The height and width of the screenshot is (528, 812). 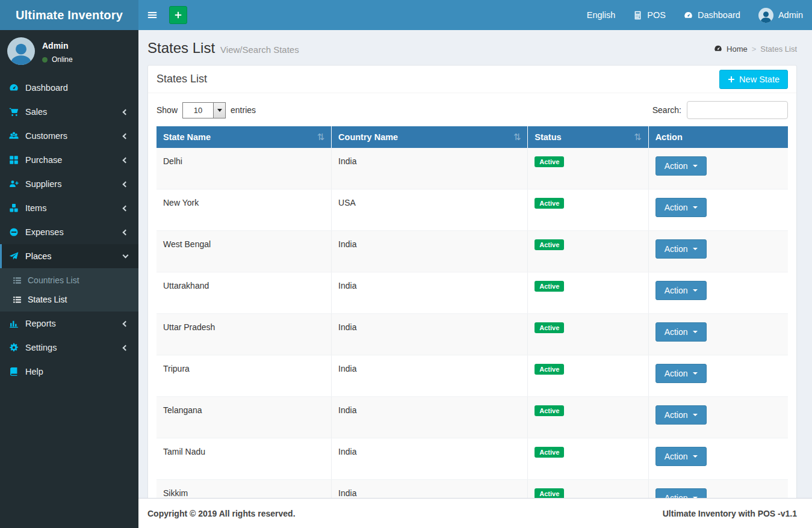 What do you see at coordinates (472, 376) in the screenshot?
I see `table-row: Tripura India Active Action` at bounding box center [472, 376].